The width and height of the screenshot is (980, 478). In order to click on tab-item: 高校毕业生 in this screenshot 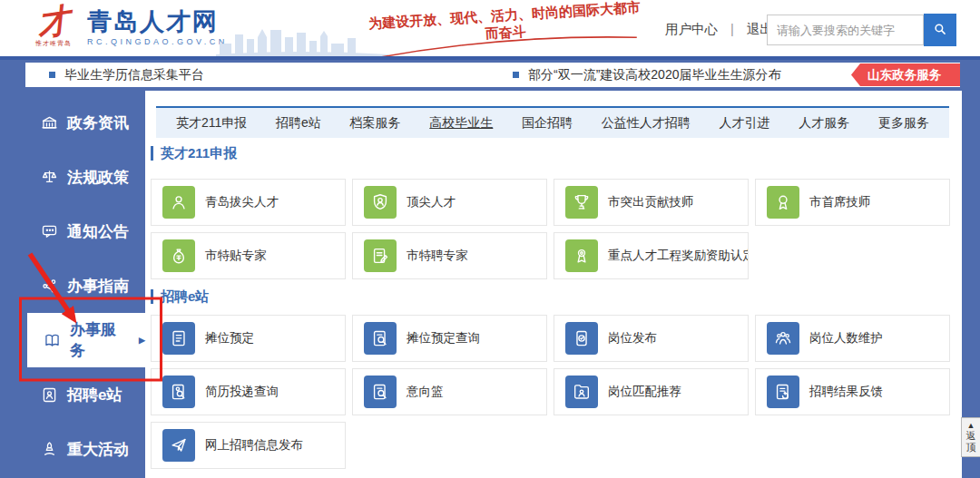, I will do `click(461, 123)`.